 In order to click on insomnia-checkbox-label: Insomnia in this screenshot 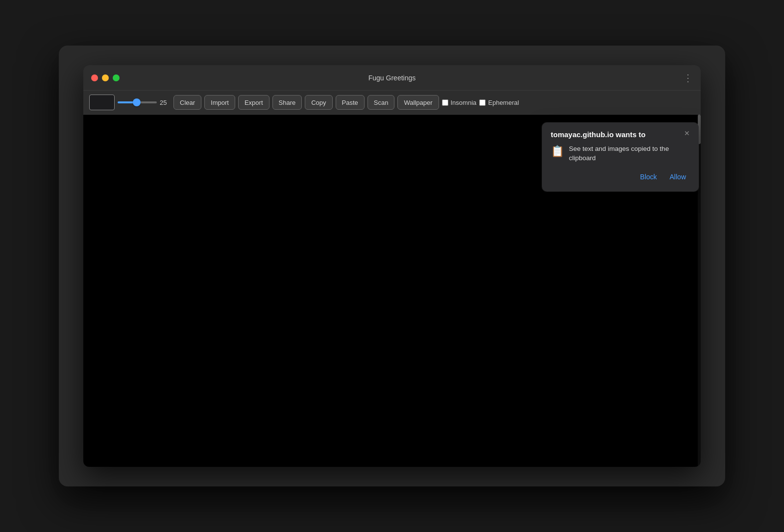, I will do `click(460, 103)`.